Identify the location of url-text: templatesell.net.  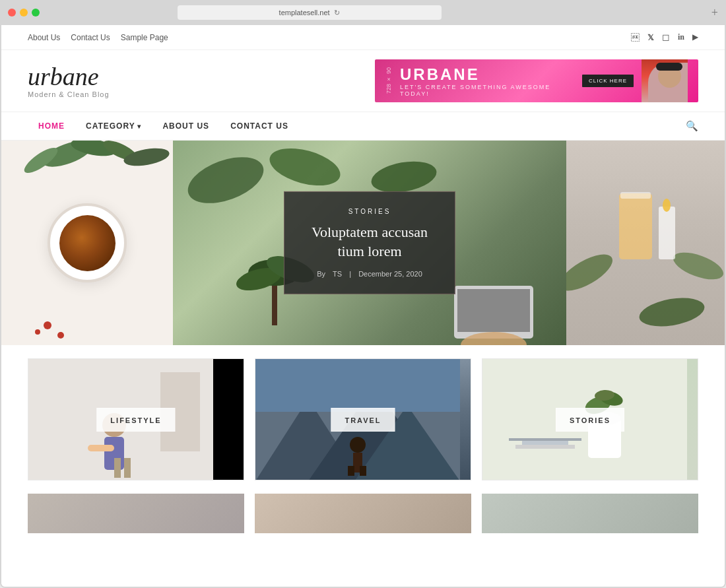
(305, 13).